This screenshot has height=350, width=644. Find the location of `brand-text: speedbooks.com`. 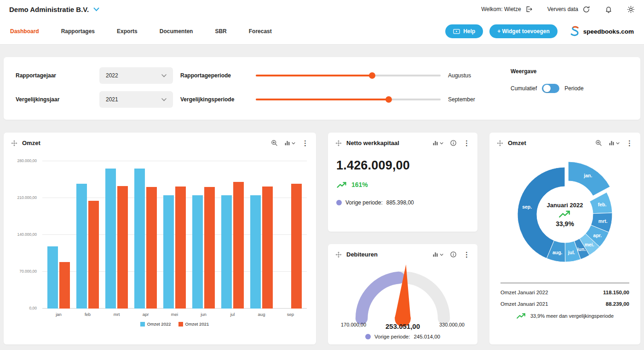

brand-text: speedbooks.com is located at coordinates (609, 31).